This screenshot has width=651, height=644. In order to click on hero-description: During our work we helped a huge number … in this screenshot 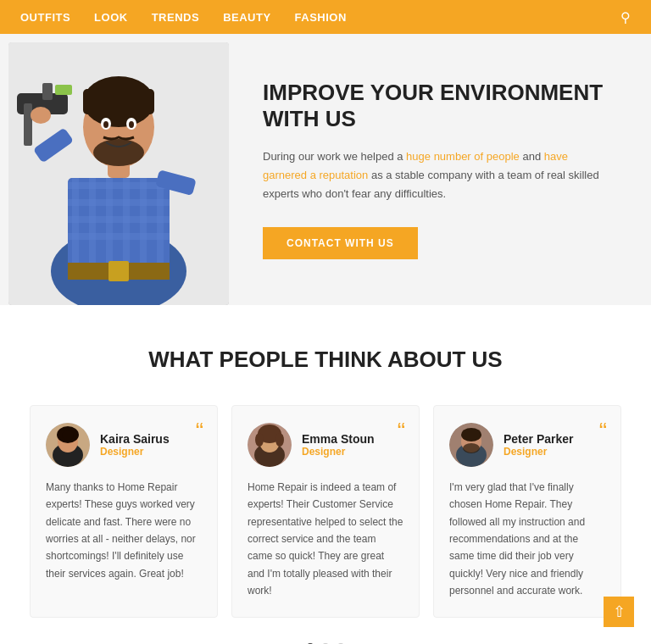, I will do `click(436, 175)`.